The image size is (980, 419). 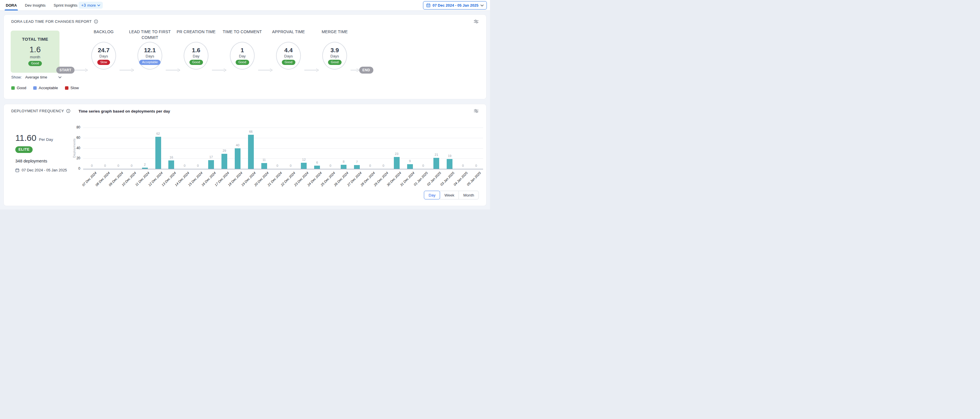 What do you see at coordinates (432, 195) in the screenshot?
I see `granularity-day-button: Day` at bounding box center [432, 195].